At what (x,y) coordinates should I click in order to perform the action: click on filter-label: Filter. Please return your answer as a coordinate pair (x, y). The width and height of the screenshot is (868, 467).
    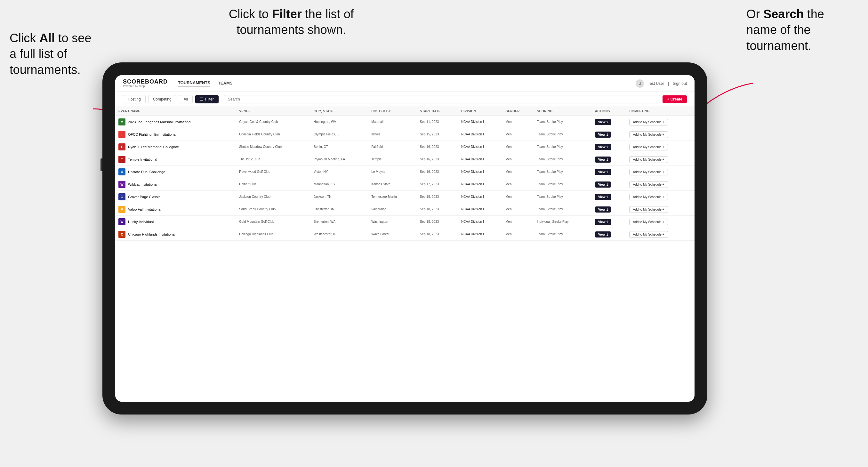
    Looking at the image, I should click on (210, 99).